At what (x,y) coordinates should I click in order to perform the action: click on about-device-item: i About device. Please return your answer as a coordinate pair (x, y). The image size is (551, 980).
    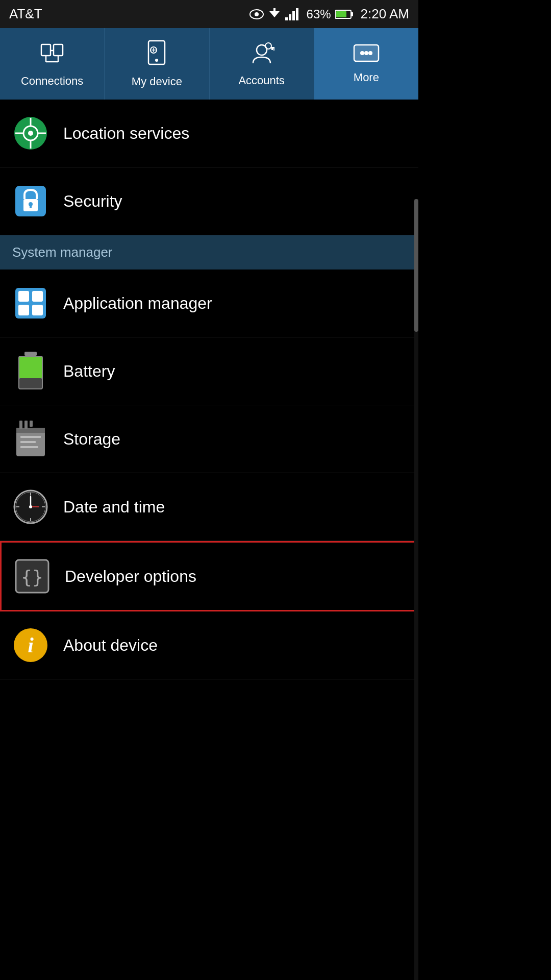
    Looking at the image, I should click on (209, 645).